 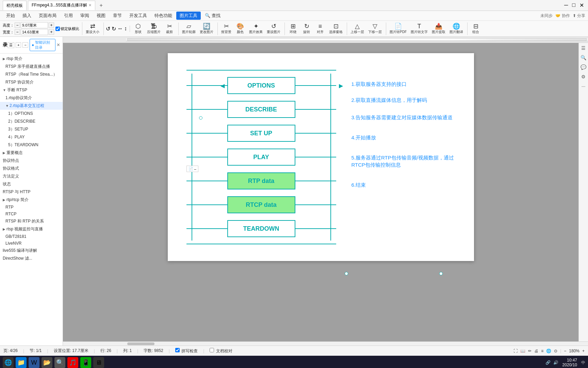 I want to click on layer-down-btn: ▽ 下移一层, so click(x=375, y=29).